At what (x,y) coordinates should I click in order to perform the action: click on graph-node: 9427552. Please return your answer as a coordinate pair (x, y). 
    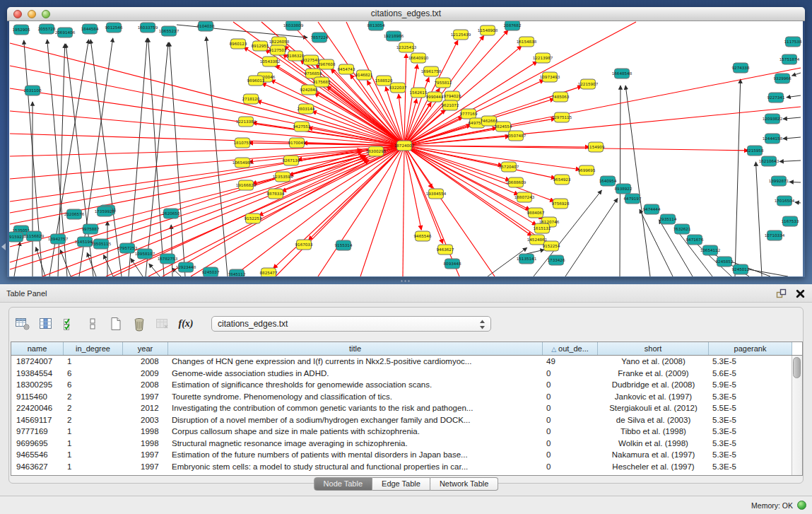
    Looking at the image, I should click on (302, 127).